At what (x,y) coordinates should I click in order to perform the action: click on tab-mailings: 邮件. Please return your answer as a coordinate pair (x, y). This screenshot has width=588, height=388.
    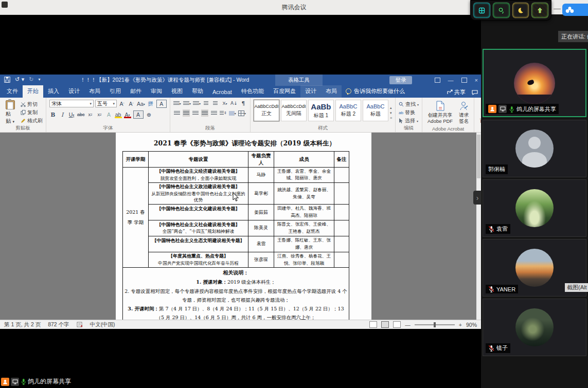
    Looking at the image, I should click on (136, 91).